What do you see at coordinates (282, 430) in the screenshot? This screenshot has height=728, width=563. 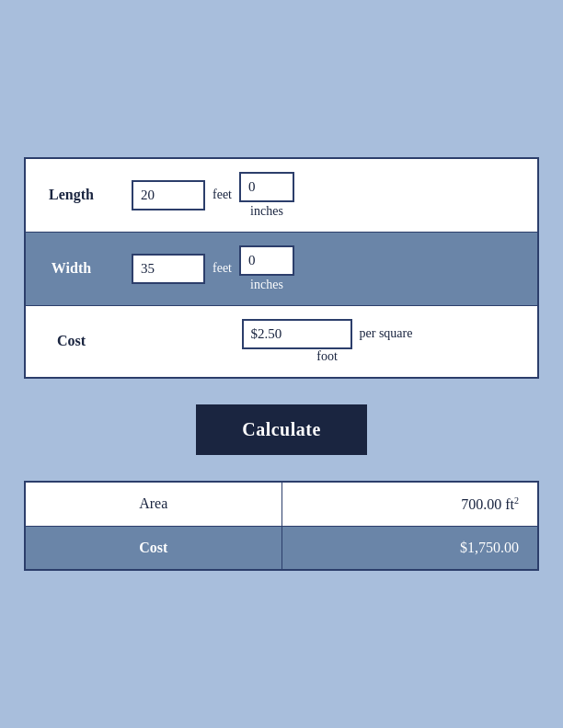 I see `calculate-button: Calculate` at bounding box center [282, 430].